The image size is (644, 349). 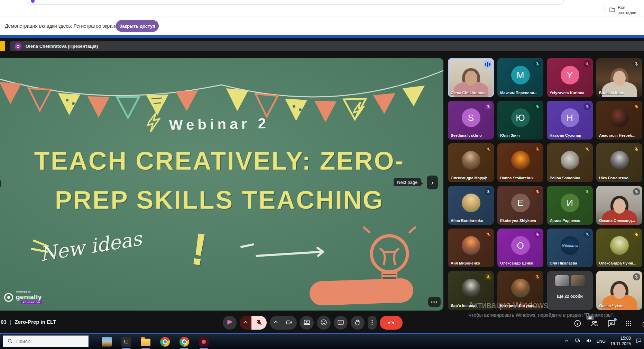 What do you see at coordinates (639, 341) in the screenshot?
I see `action-center-button` at bounding box center [639, 341].